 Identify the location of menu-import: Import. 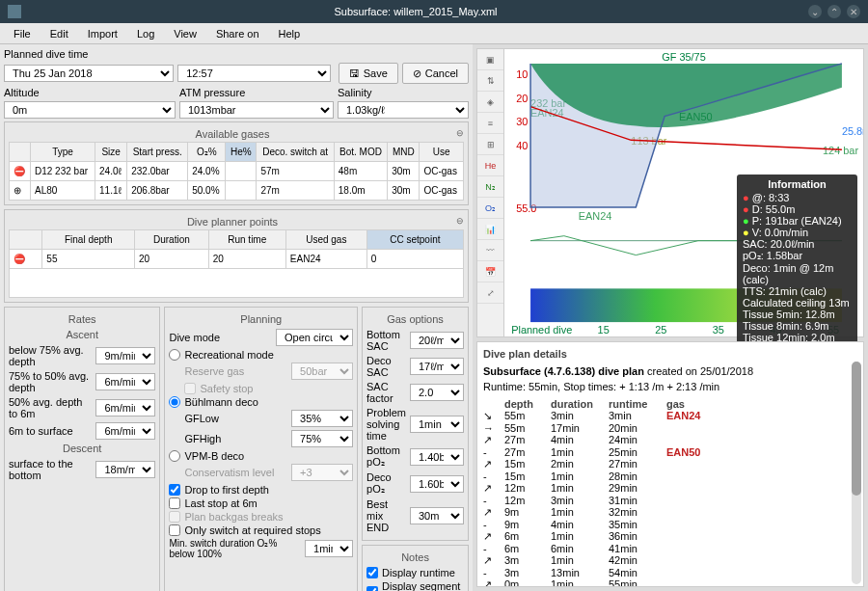
(102, 34).